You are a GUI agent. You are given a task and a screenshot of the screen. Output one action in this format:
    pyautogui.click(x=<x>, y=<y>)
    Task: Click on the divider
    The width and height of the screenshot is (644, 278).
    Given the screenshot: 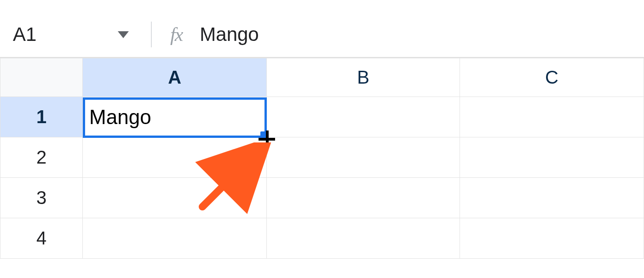 What is the action you would take?
    pyautogui.click(x=151, y=34)
    